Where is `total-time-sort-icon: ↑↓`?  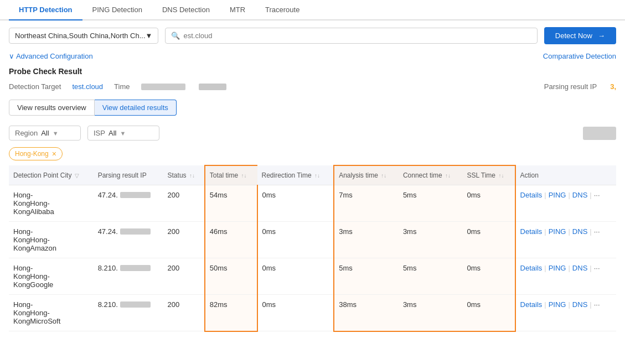 total-time-sort-icon: ↑↓ is located at coordinates (244, 176).